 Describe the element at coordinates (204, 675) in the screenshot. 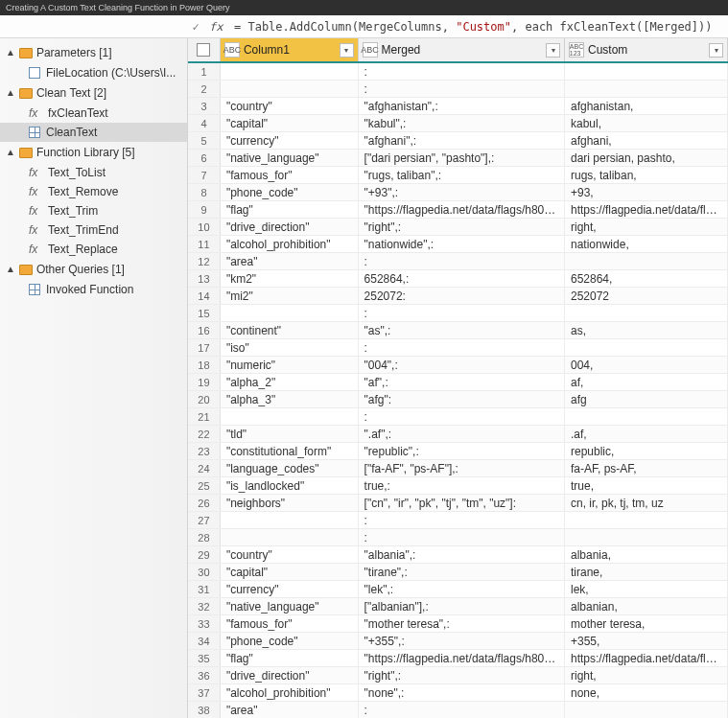

I see `row-number: 36` at that location.